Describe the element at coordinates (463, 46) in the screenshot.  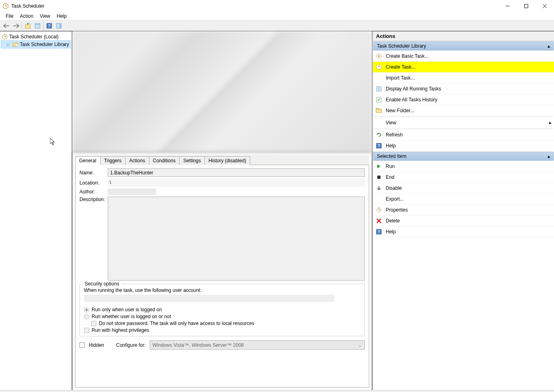
I see `actions-section-library: Task Scheduler Library ▴` at that location.